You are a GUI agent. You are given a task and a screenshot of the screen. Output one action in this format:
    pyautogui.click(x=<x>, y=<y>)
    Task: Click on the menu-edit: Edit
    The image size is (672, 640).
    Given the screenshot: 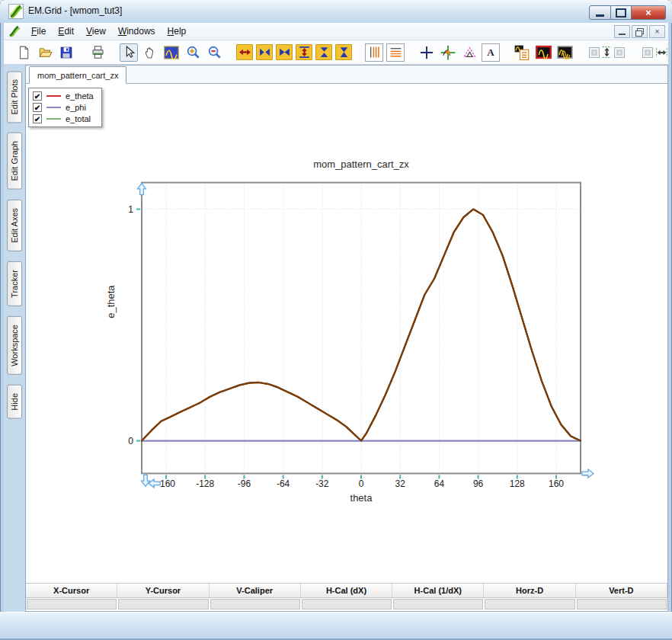 What is the action you would take?
    pyautogui.click(x=66, y=31)
    